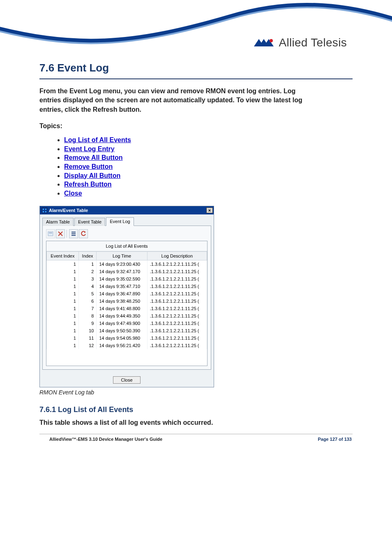 The image size is (392, 555). What do you see at coordinates (127, 309) in the screenshot?
I see `table-row: 1714 days 9:41:48.800.1.3.6.1.2.1.2.2.1.…` at bounding box center [127, 309].